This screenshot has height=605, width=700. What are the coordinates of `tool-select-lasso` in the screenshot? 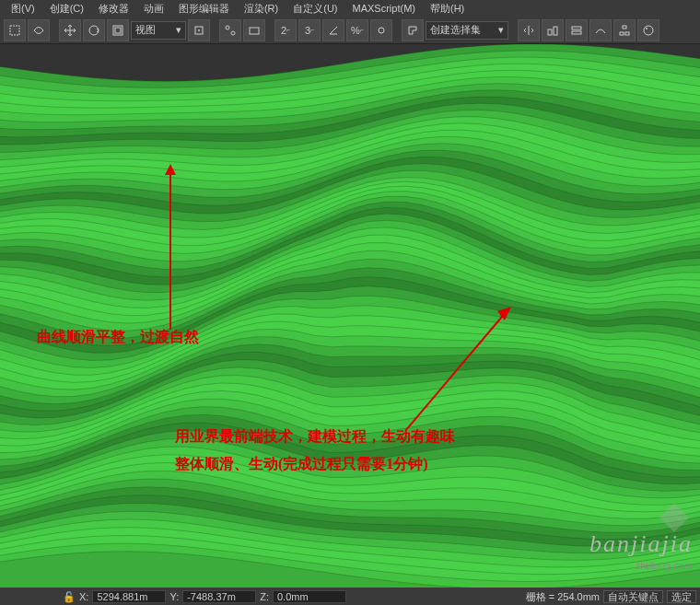 It's located at (39, 30).